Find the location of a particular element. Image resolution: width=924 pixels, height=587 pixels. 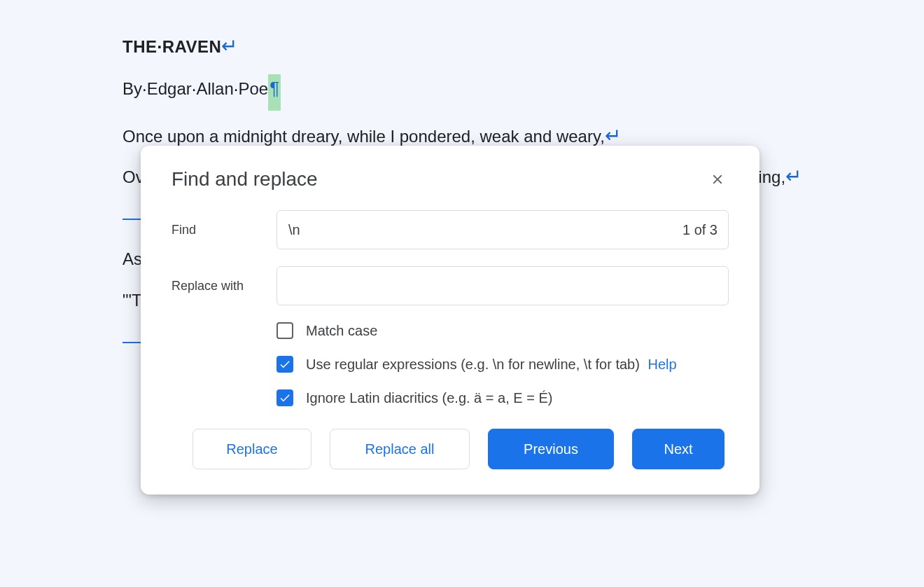

regex-checkbox is located at coordinates (285, 364).